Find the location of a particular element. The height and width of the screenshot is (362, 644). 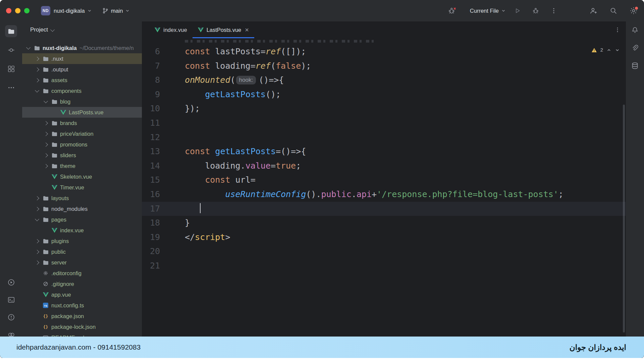

run-configuration-selector: Current File is located at coordinates (488, 11).